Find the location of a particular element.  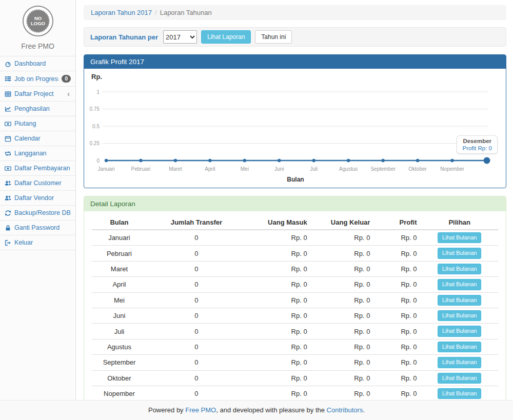

calendar-icon is located at coordinates (8, 138).